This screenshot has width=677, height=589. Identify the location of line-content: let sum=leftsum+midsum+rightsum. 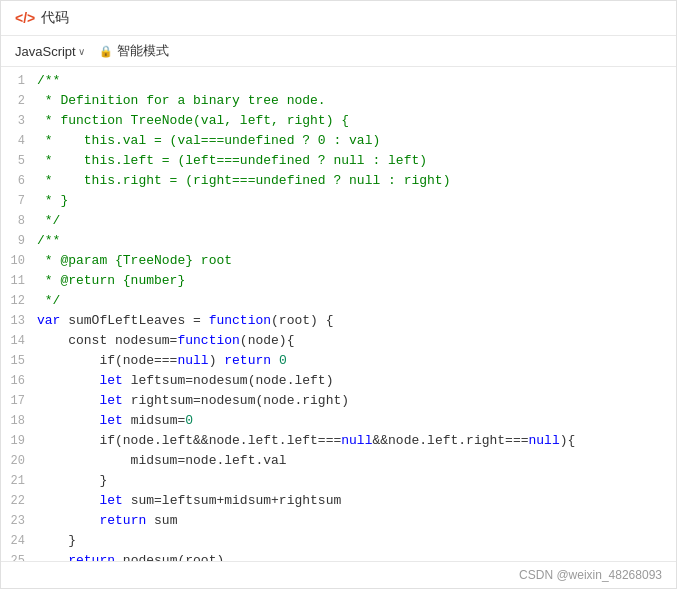
(356, 501).